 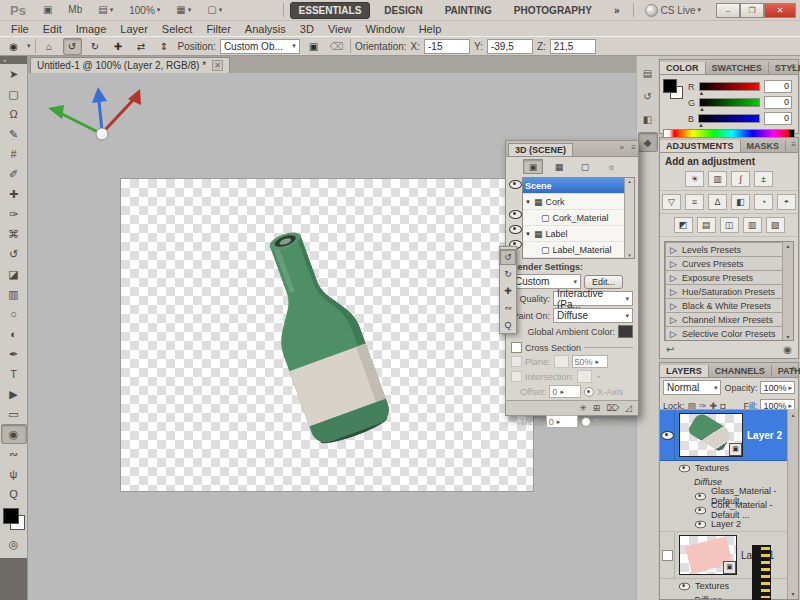 What do you see at coordinates (629, 218) in the screenshot?
I see `scene-tree-scrollbar: ▴ ▾` at bounding box center [629, 218].